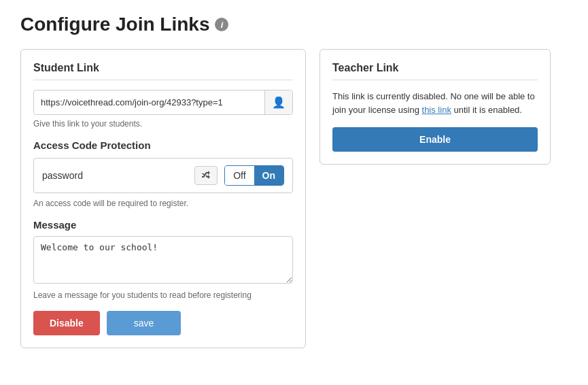  What do you see at coordinates (163, 203) in the screenshot?
I see `access-code-helper: An access code will be required to regis…` at bounding box center [163, 203].